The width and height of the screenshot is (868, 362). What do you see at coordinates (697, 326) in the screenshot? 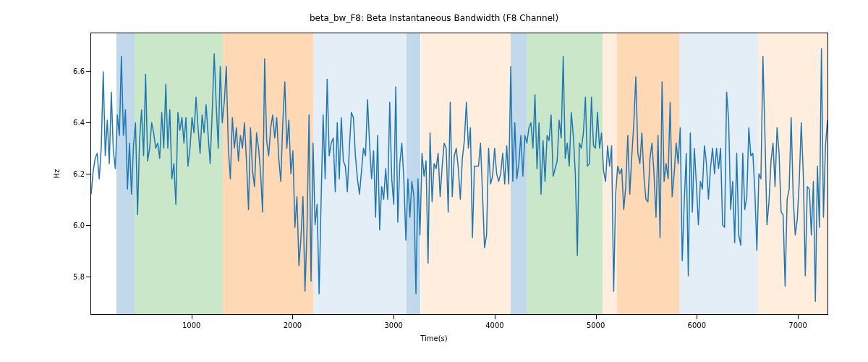
I see `x-tick-label: 6000` at bounding box center [697, 326].